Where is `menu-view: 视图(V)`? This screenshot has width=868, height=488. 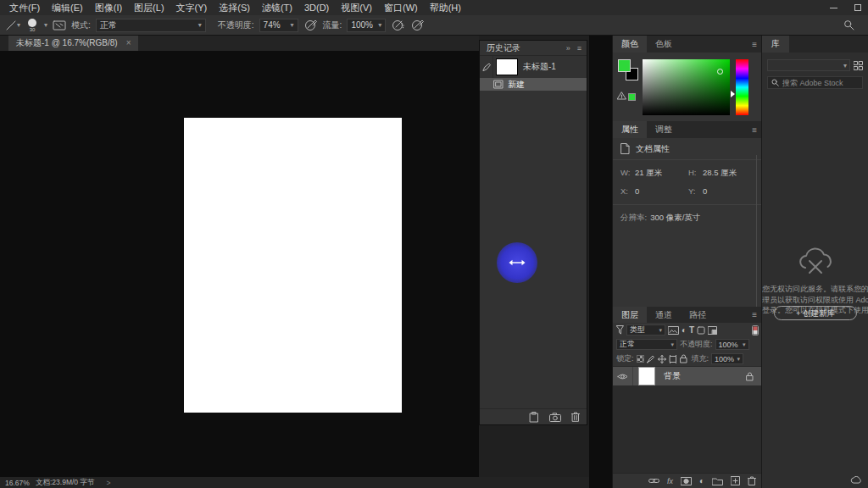
menu-view: 视图(V) is located at coordinates (356, 8).